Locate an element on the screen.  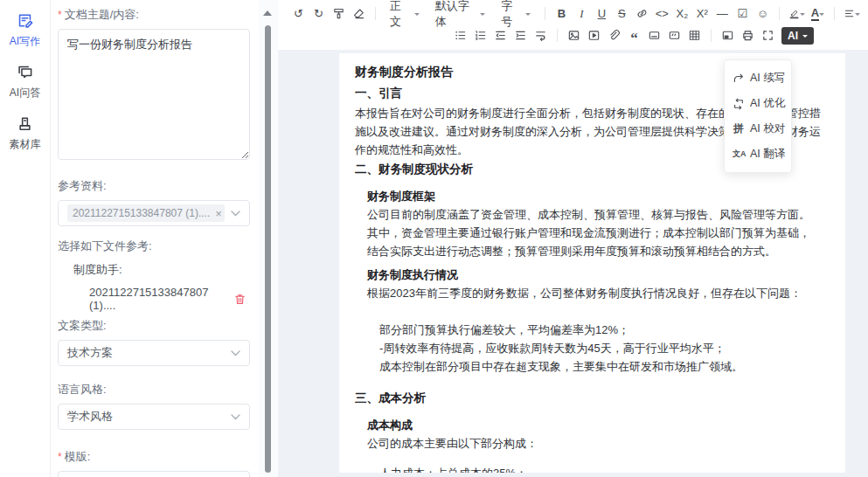
lang-style-select: 学术风格 is located at coordinates (154, 417).